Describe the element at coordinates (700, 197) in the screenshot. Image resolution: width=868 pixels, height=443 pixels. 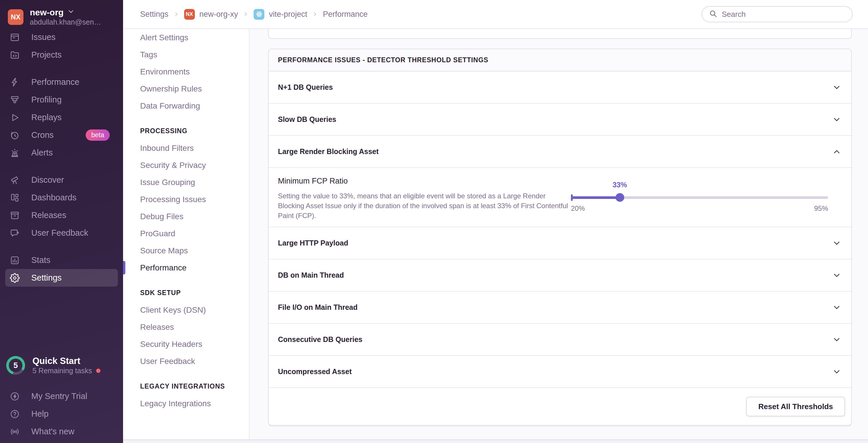
I see `slider-track` at that location.